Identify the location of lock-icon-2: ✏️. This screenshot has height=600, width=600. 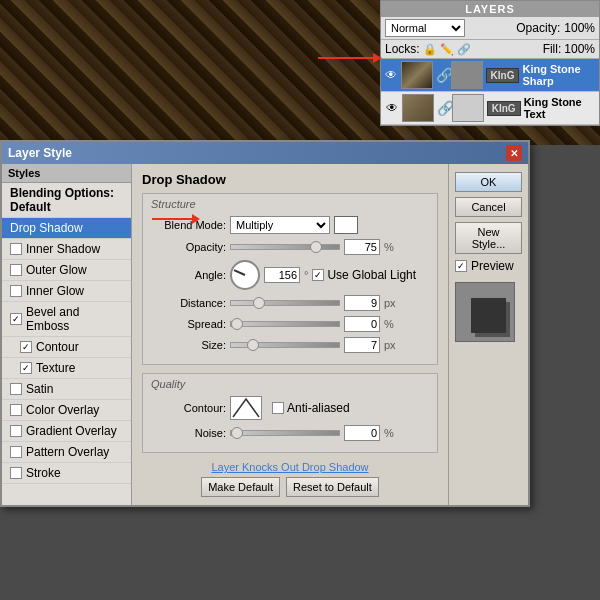
(447, 50).